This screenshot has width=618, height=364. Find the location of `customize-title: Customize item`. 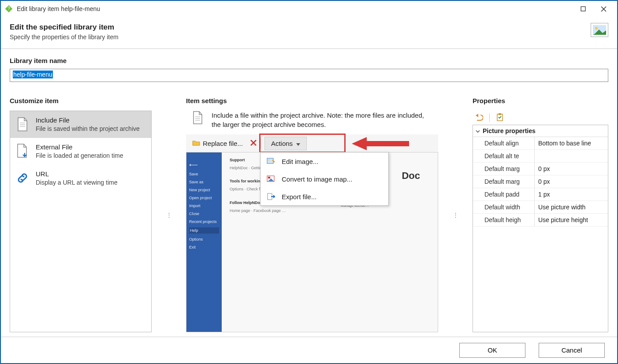

customize-title: Customize item is located at coordinates (81, 100).